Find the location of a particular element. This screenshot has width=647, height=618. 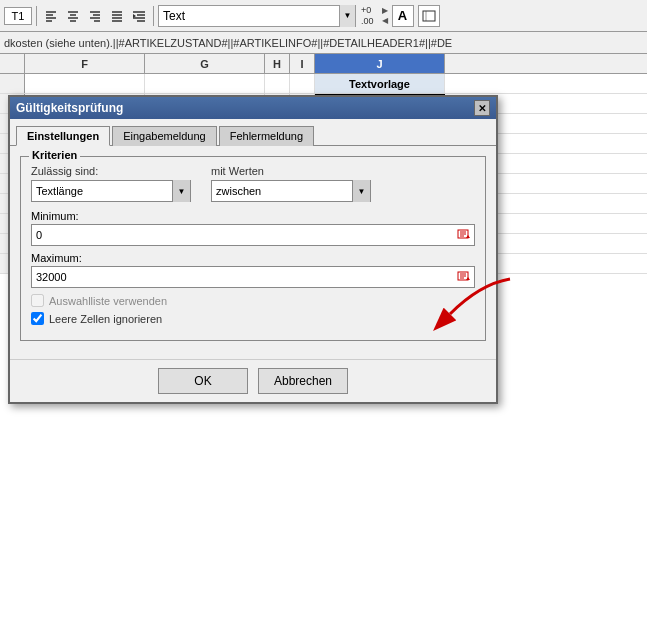

cell-j1-textvorlage: Textvorlage is located at coordinates (380, 84).